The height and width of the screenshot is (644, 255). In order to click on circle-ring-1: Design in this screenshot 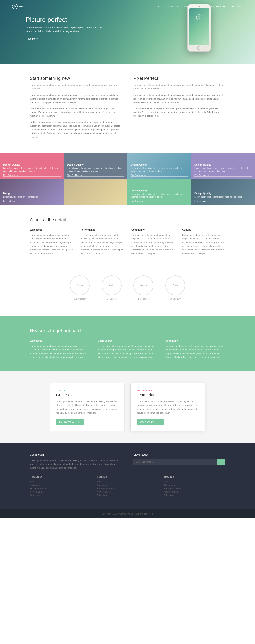, I will do `click(80, 286)`.